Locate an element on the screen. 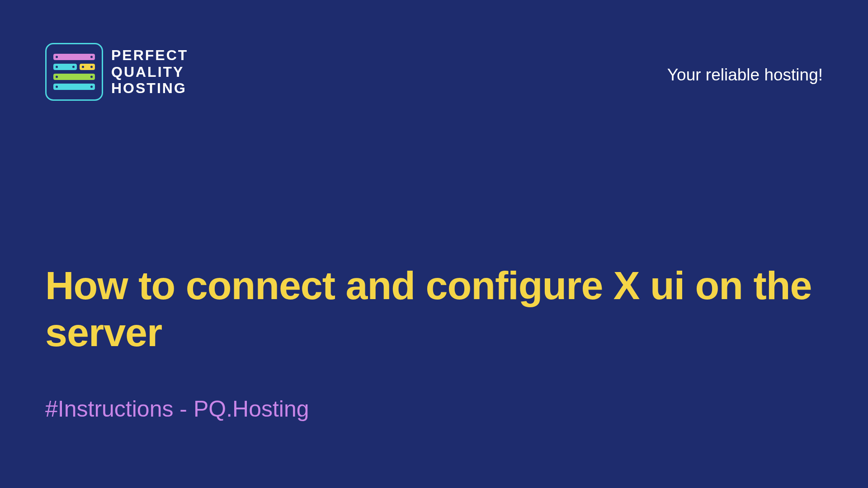 The width and height of the screenshot is (868, 488). logo-text-line: PERFECT is located at coordinates (150, 55).